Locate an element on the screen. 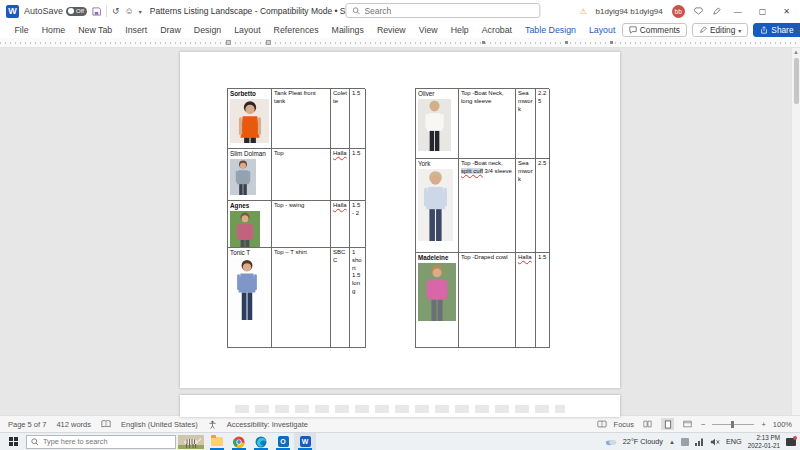  zoom-slider is located at coordinates (733, 424).